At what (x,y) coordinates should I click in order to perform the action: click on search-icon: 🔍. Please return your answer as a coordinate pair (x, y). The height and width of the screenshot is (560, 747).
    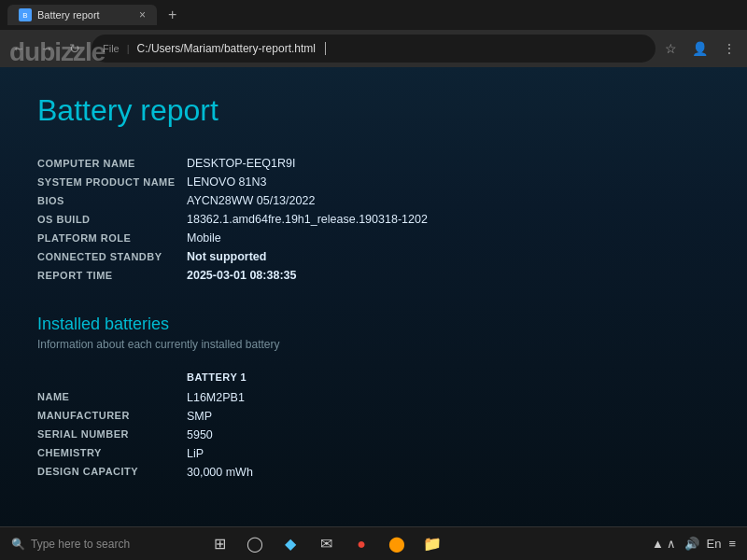
    Looking at the image, I should click on (19, 544).